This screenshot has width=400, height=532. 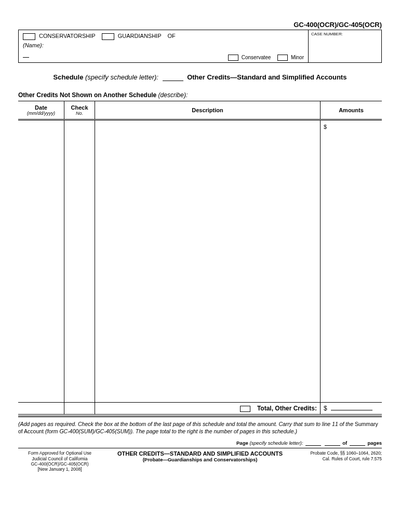 I want to click on check-header: Check No., so click(x=80, y=111).